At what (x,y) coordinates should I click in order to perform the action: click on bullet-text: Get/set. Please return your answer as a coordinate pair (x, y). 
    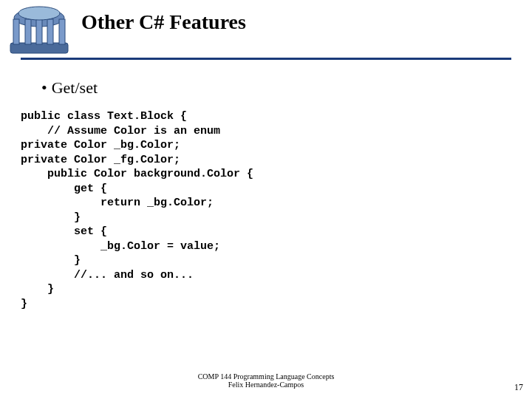
    Looking at the image, I should click on (75, 87).